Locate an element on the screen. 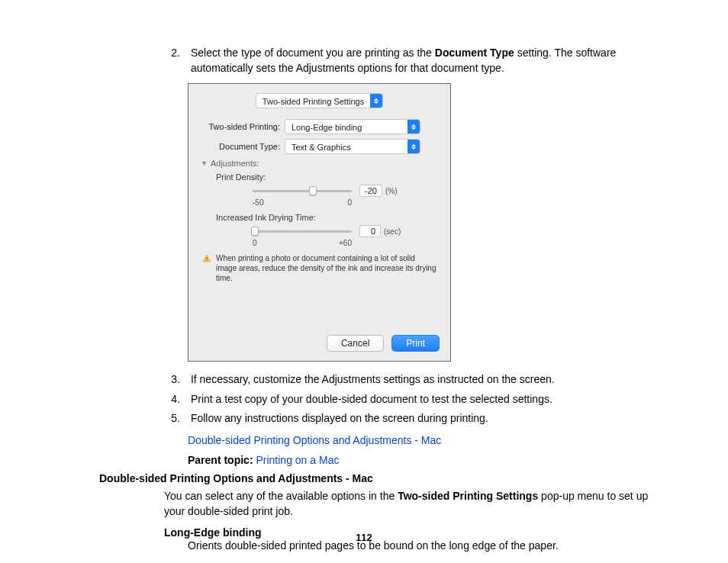  pd-scale-min: -50 is located at coordinates (258, 203).